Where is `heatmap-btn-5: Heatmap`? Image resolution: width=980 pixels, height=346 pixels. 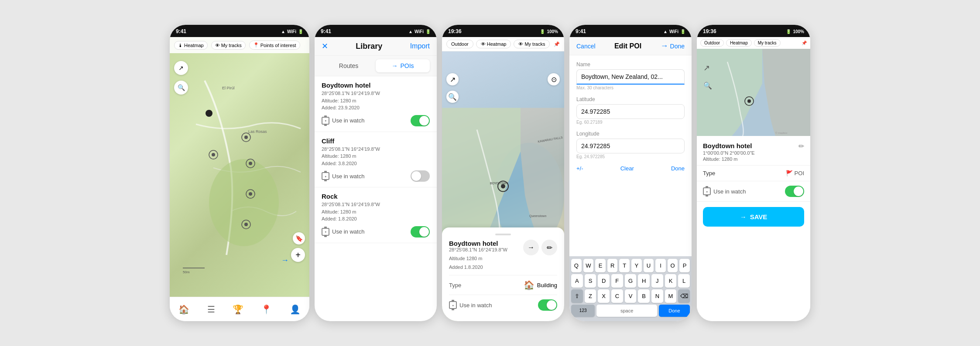
heatmap-btn-5: Heatmap is located at coordinates (739, 43).